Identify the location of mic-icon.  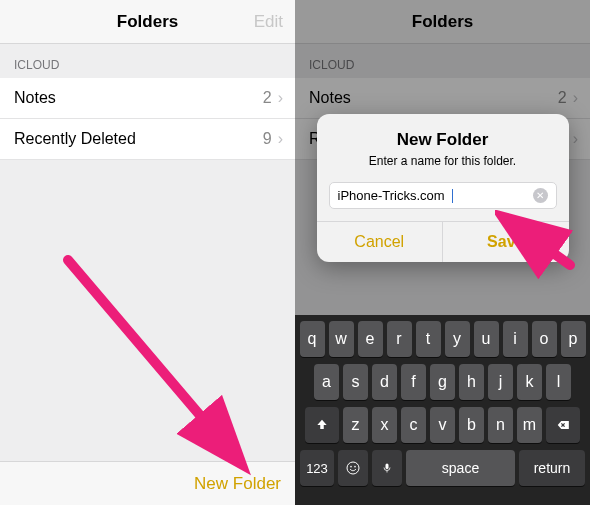
(387, 468).